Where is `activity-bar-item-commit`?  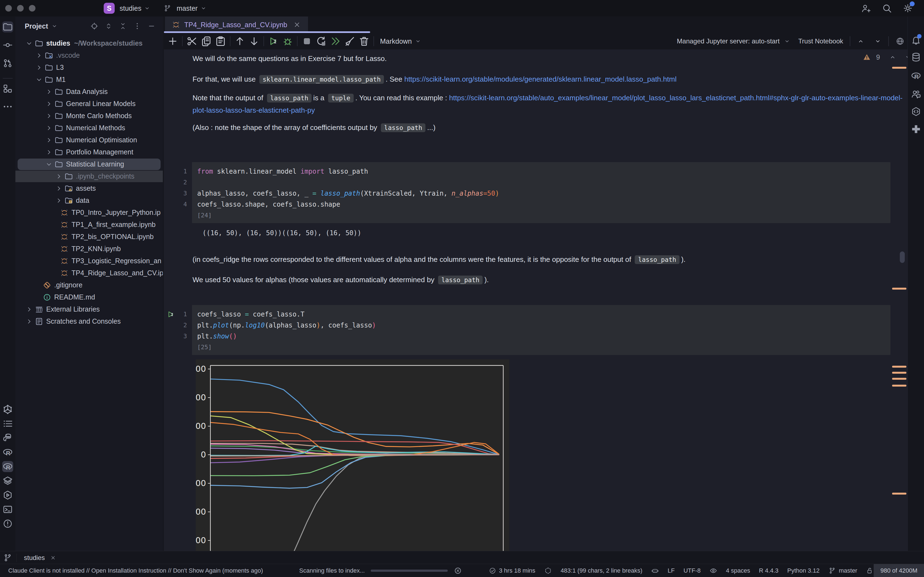 activity-bar-item-commit is located at coordinates (8, 45).